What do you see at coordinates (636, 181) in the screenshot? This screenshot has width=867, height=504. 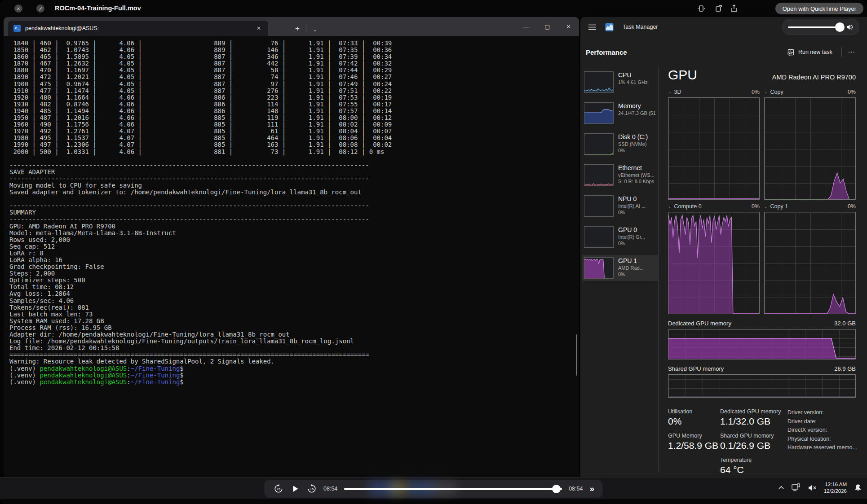 I see `sidebar-item-line3: S: 0 R: 8.0 Kbps` at bounding box center [636, 181].